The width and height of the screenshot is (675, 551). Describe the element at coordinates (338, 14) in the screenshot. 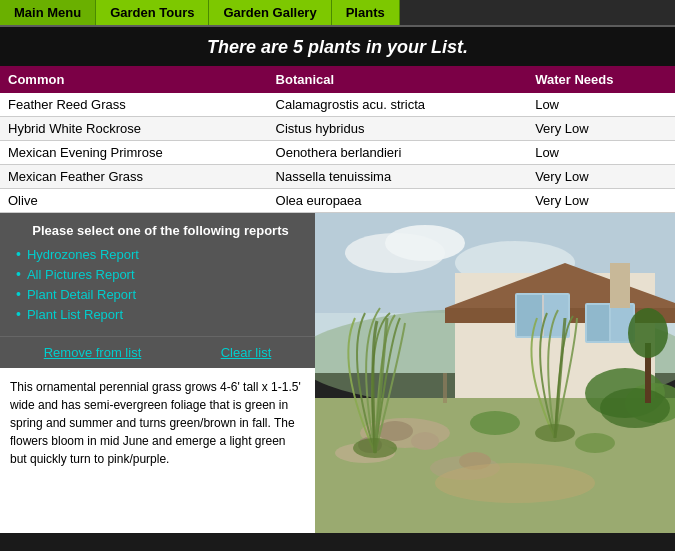

I see `nav-bar: Main MenuGarden ToursGarden GalleryPlant…` at that location.